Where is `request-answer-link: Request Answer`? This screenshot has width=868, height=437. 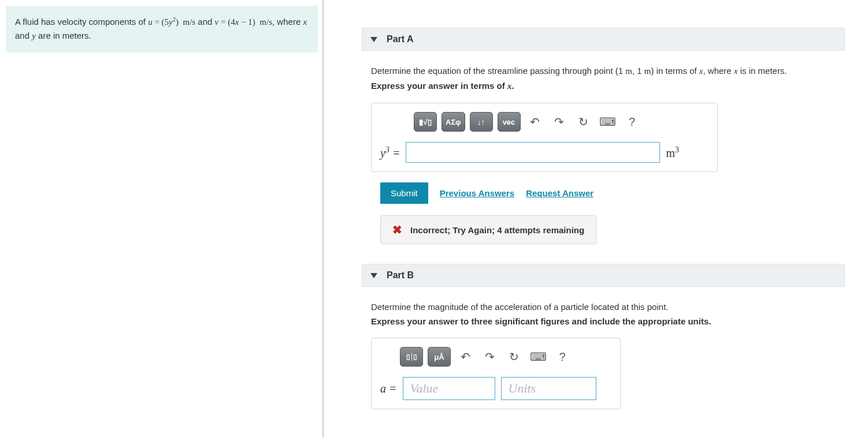
request-answer-link: Request Answer is located at coordinates (559, 193).